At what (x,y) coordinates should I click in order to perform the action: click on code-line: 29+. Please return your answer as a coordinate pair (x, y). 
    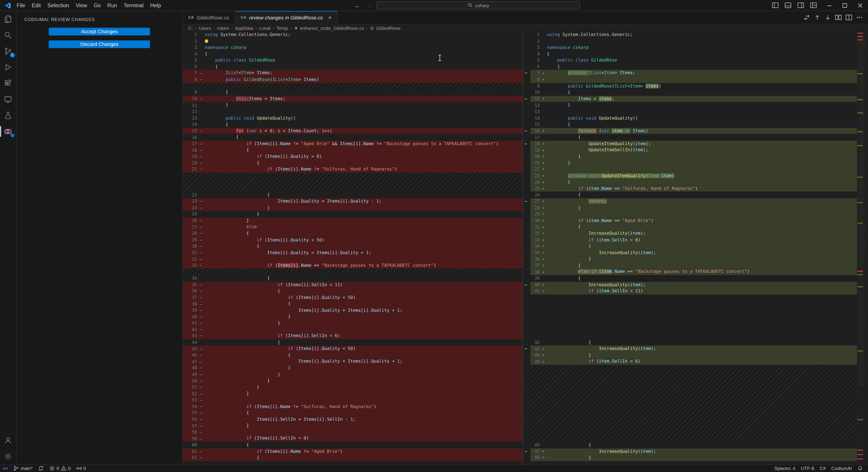
    Looking at the image, I should click on (693, 214).